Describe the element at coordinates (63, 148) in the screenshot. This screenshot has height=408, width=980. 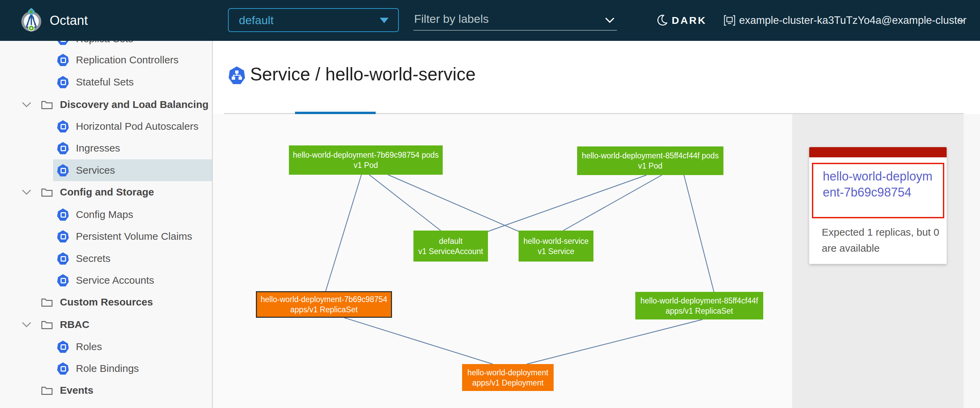
I see `ingresses-icon` at that location.